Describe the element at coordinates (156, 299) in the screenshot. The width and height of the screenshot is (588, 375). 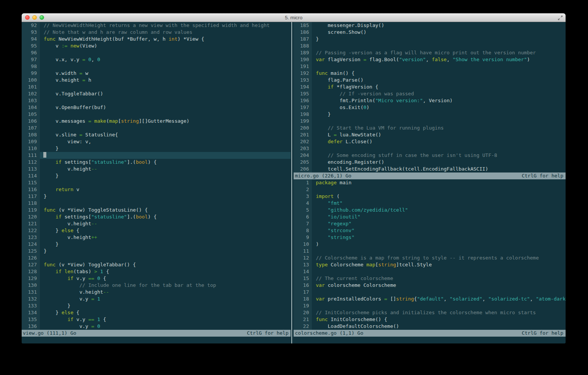
I see `code-line: 132 v.y = 1` at that location.